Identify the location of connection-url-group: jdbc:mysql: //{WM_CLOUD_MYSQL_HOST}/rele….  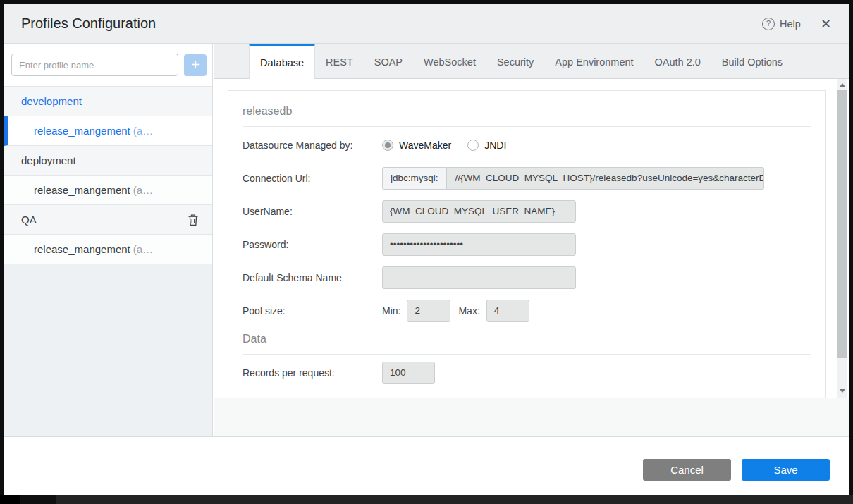
(573, 178).